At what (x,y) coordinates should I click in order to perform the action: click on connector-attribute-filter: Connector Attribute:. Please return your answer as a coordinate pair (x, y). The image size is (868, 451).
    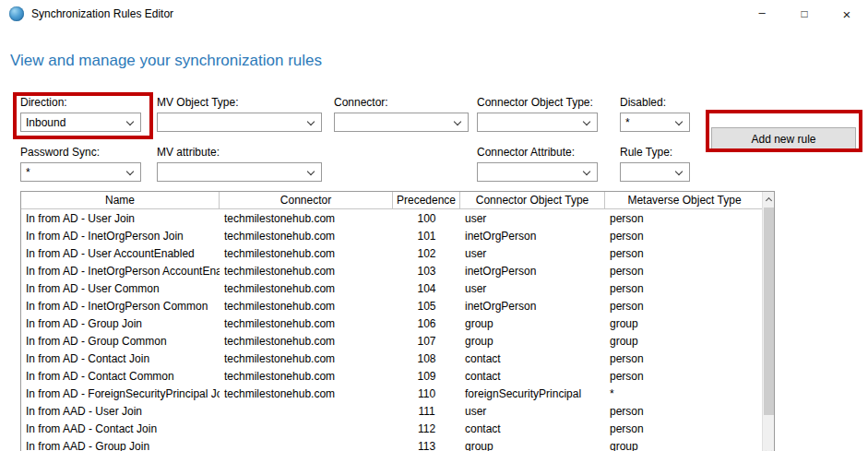
    Looking at the image, I should click on (537, 164).